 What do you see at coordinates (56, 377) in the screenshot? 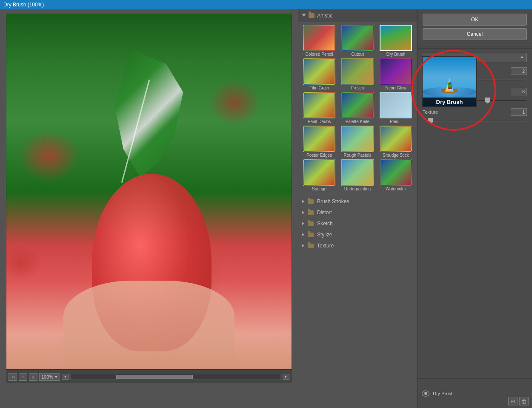
I see `zoom-dropdown-arrow: ▼` at bounding box center [56, 377].